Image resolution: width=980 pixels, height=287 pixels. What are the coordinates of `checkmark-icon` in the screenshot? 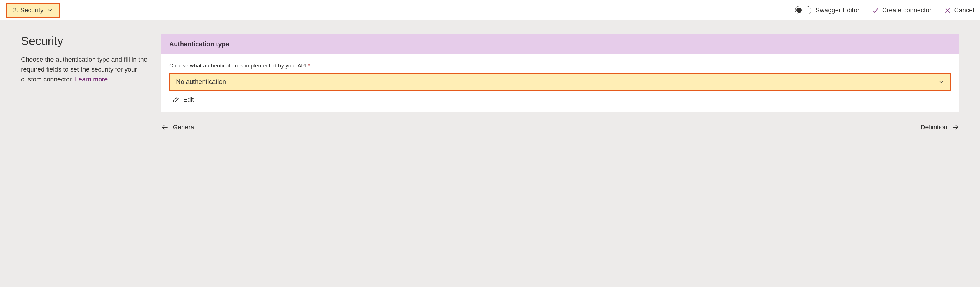 It's located at (875, 10).